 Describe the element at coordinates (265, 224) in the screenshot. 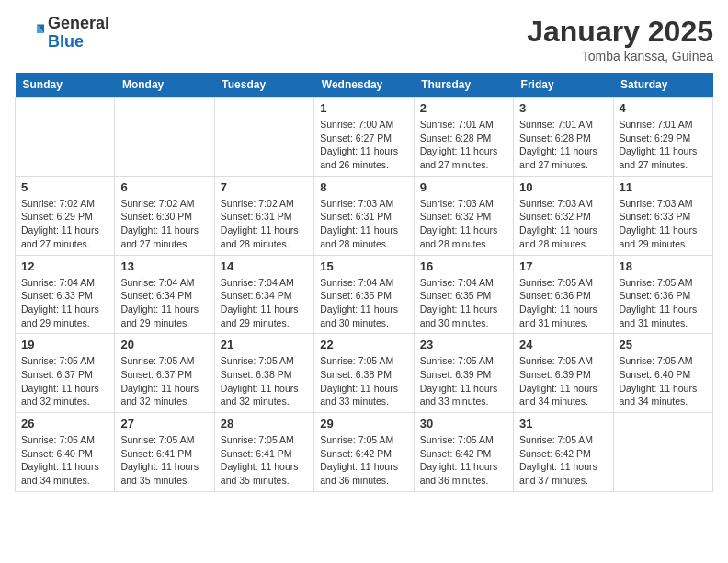

I see `day-info: Sunrise: 7:02 AM Sunset: 6:31 PM Dayligh…` at that location.